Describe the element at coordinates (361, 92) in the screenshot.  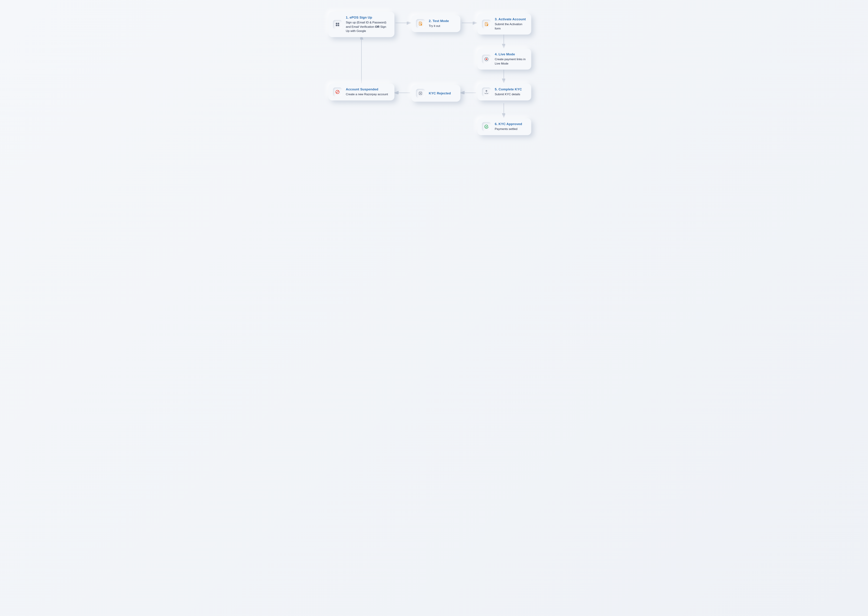
I see `node-suspended: Account Suspended Create a new Razorpay …` at that location.